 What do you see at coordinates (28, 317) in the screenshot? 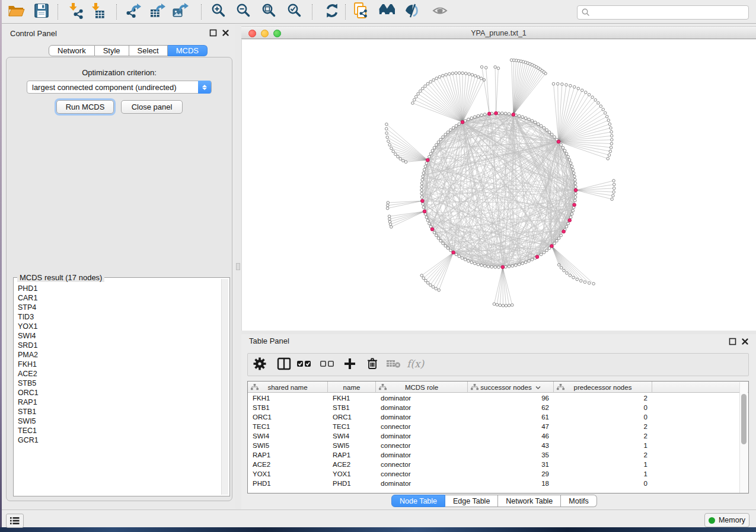
I see `mcds-result-item: TID3` at bounding box center [28, 317].